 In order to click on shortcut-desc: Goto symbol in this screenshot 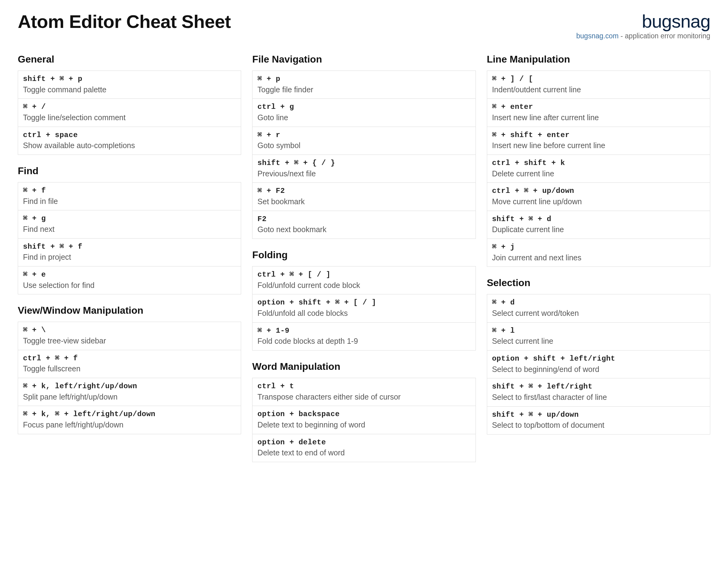, I will do `click(364, 145)`.